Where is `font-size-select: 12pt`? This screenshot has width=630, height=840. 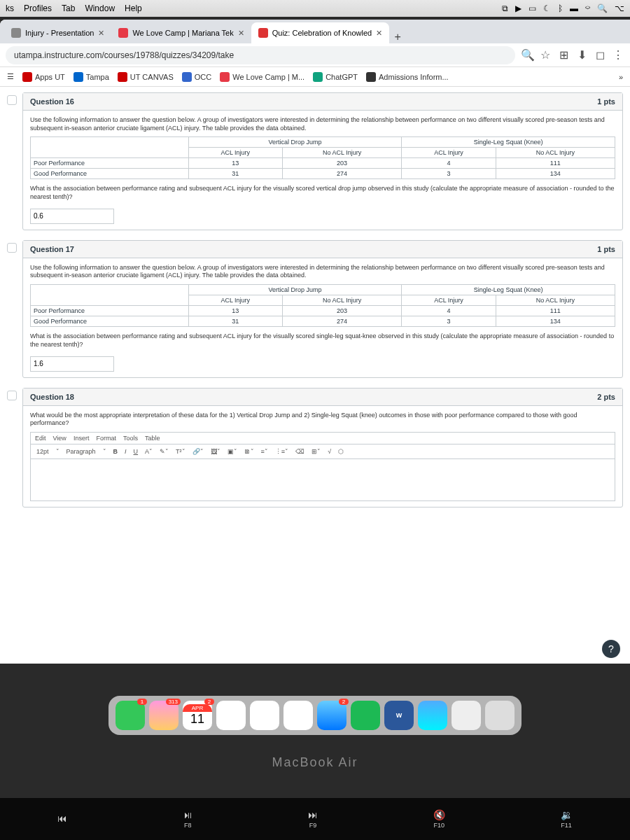
font-size-select: 12pt is located at coordinates (43, 451).